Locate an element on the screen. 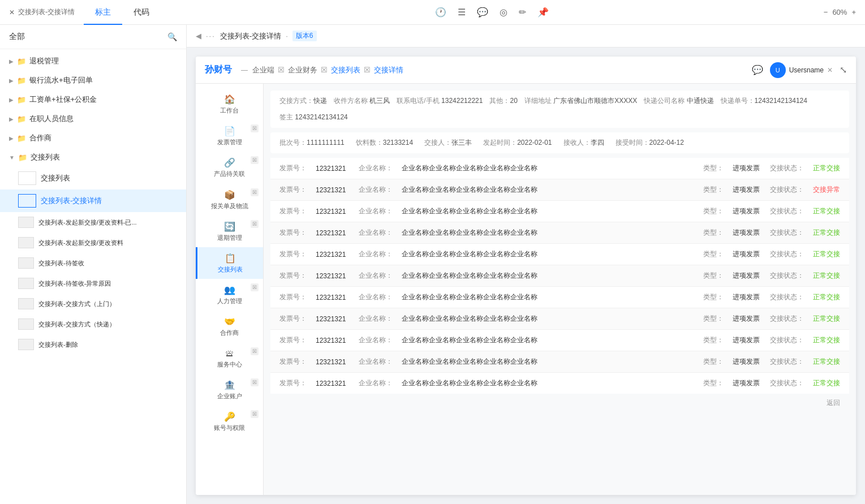 The image size is (865, 504). sidebar-group-hezuoshang-header: ▶ 📁 合作商 is located at coordinates (93, 138).